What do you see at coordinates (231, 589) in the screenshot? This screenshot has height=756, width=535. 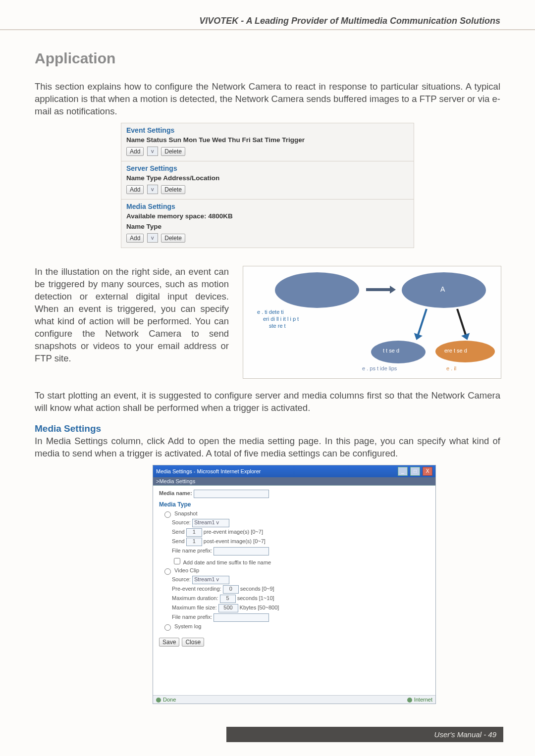 I see `pre-rec-input: 0` at bounding box center [231, 589].